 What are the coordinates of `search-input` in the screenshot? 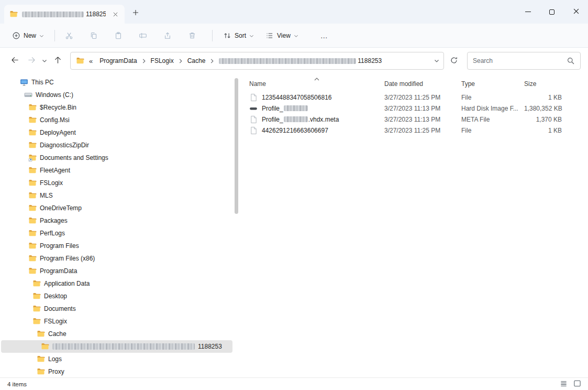 It's located at (517, 61).